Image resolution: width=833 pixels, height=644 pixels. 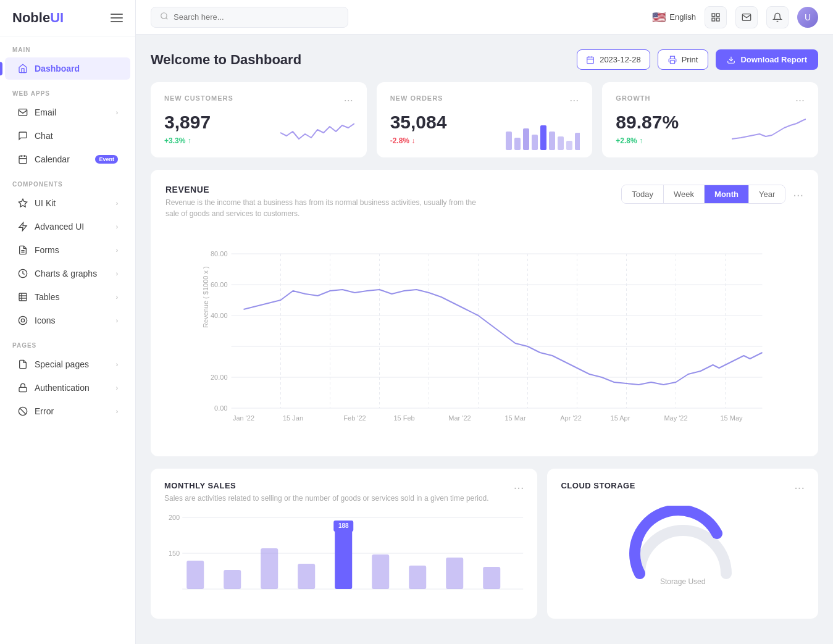 I want to click on arrow-down-icon: ↓, so click(x=413, y=141).